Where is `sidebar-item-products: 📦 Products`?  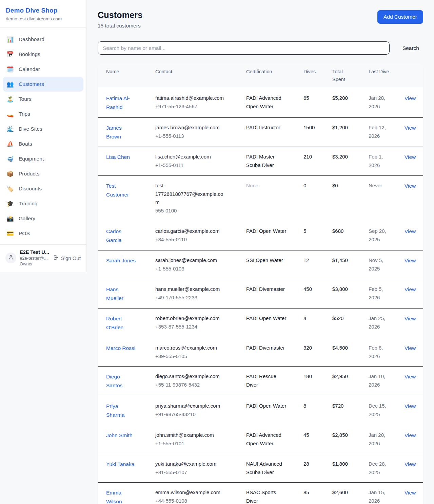
sidebar-item-products: 📦 Products is located at coordinates (43, 174).